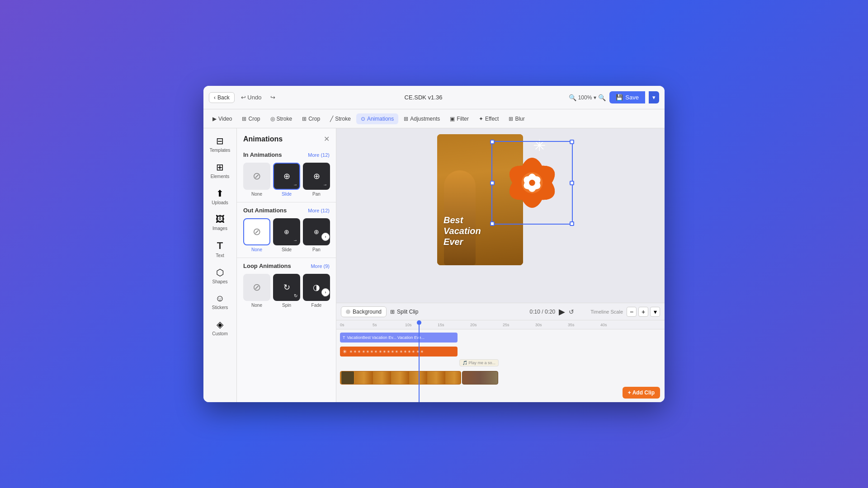 This screenshot has width=868, height=488. I want to click on custom-label: Custom, so click(220, 333).